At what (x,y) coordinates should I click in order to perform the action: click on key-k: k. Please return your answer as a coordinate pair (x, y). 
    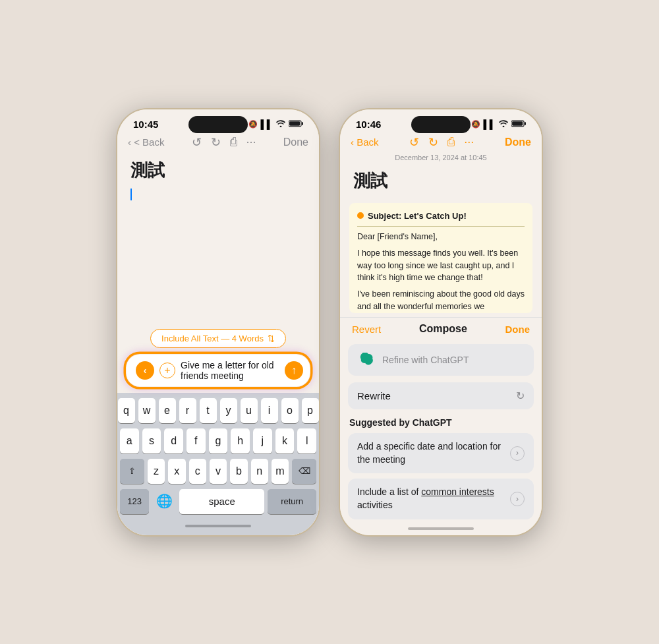
    Looking at the image, I should click on (285, 441).